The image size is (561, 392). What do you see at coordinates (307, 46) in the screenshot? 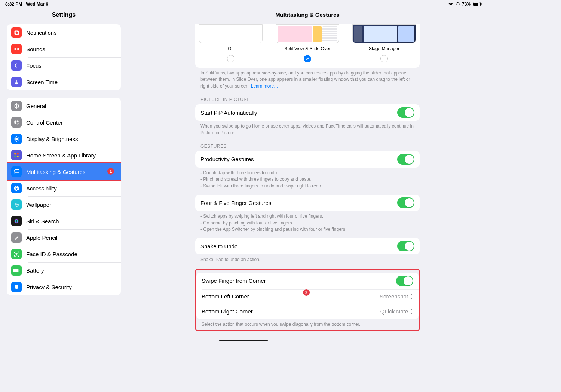
I see `mode-options: OffSplit View & Slide OverStage Manager` at bounding box center [307, 46].